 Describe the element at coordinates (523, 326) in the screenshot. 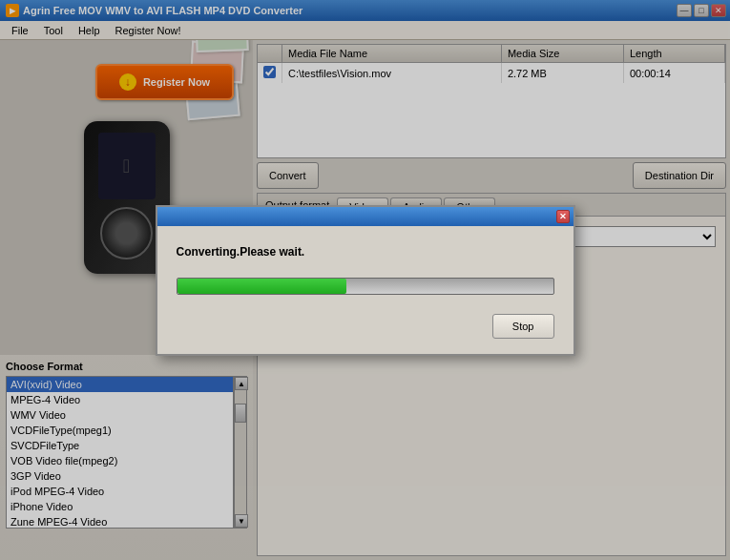

I see `stop-button: Stop` at that location.